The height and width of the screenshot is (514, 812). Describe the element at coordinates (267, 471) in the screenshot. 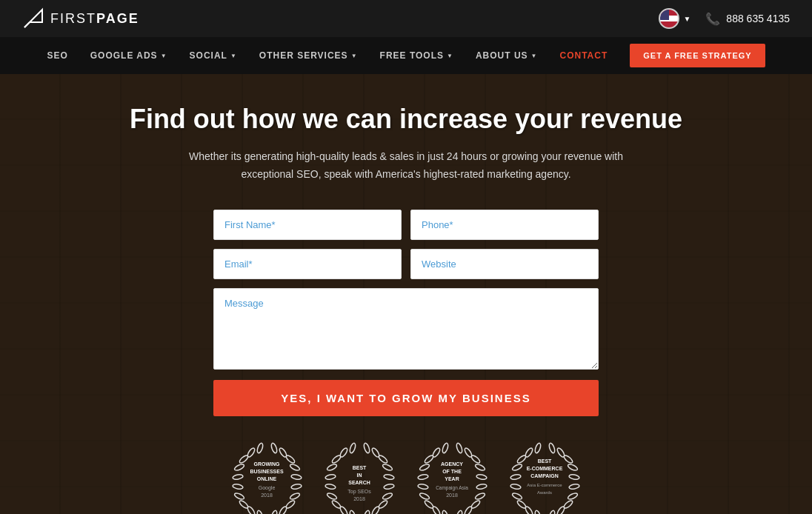

I see `svg-text: BUSINESSES` at that location.